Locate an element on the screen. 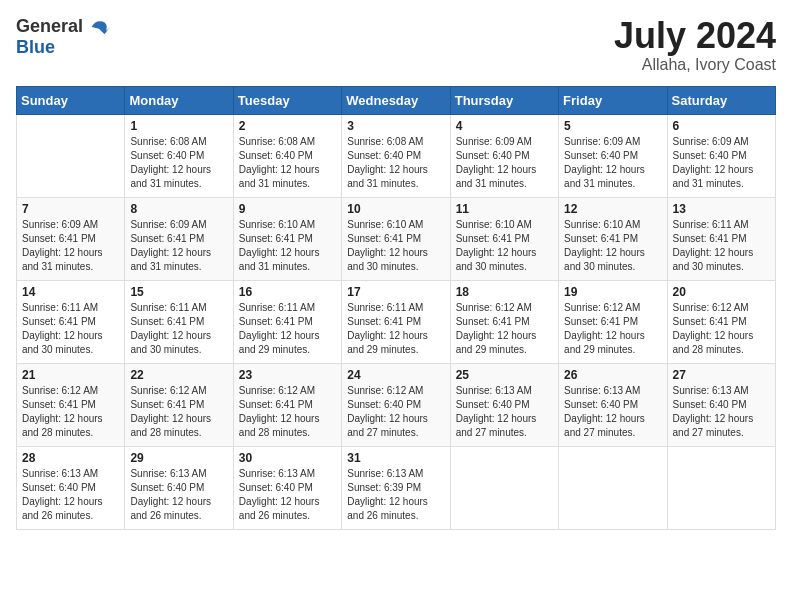 This screenshot has height=612, width=792. daylight-label: Daylight: 12 hours and 26 minutes. is located at coordinates (170, 508).